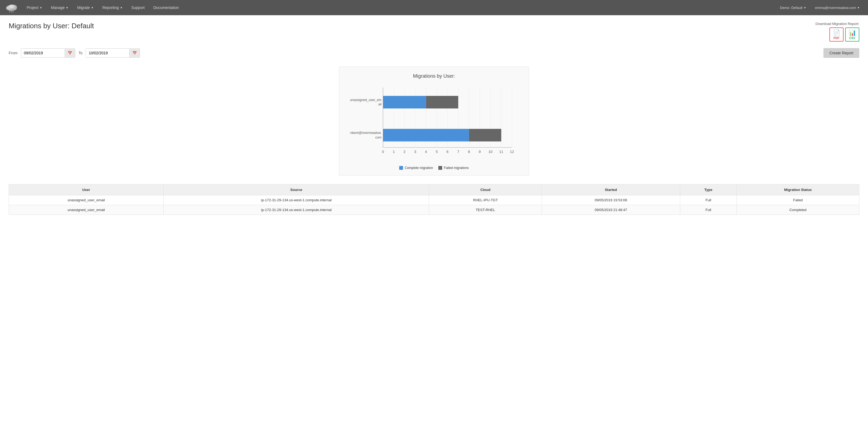 This screenshot has width=868, height=439. Describe the element at coordinates (440, 168) in the screenshot. I see `legend-failed-color` at that location.